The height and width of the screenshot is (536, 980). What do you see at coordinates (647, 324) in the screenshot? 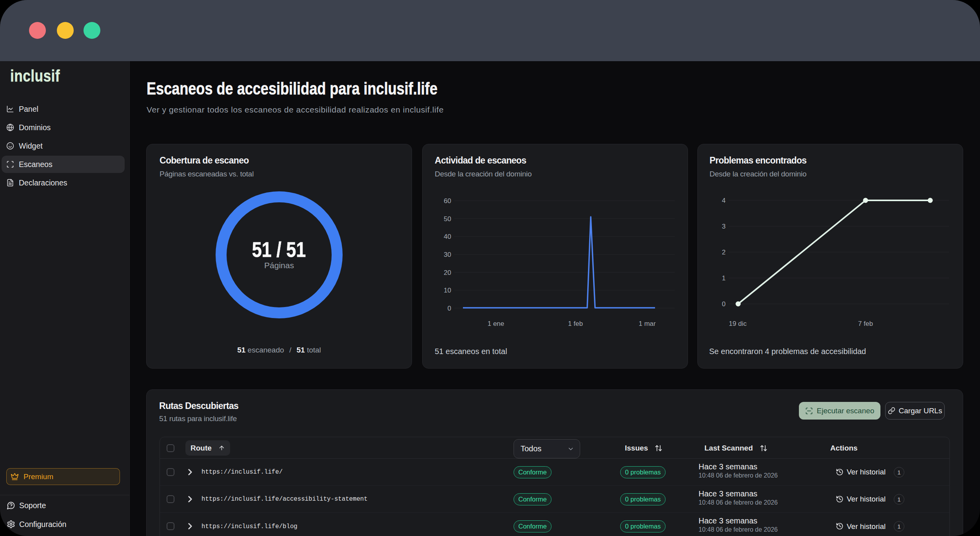
I see `svg-text: 1 mar` at bounding box center [647, 324].